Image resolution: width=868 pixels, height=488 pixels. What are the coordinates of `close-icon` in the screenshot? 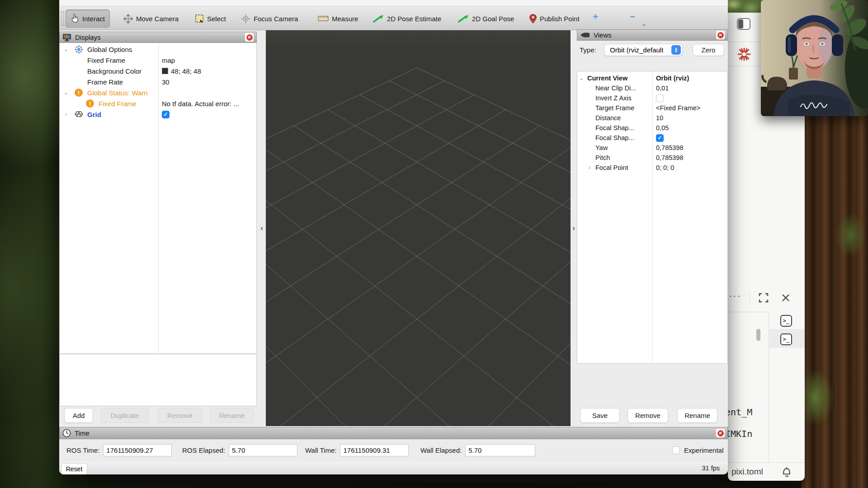 It's located at (786, 298).